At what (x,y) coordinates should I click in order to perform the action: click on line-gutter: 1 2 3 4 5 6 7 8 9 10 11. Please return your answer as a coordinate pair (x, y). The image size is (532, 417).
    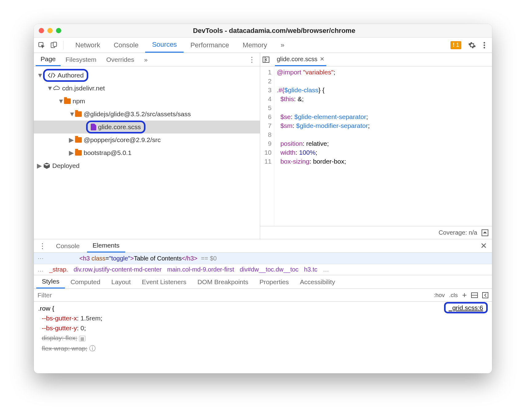
    Looking at the image, I should click on (267, 146).